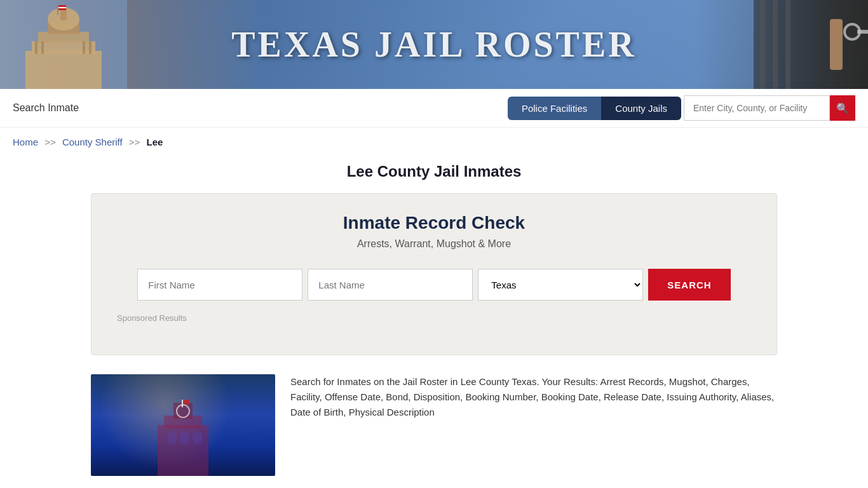 The height and width of the screenshot is (488, 868). I want to click on nav-search-input, so click(757, 108).